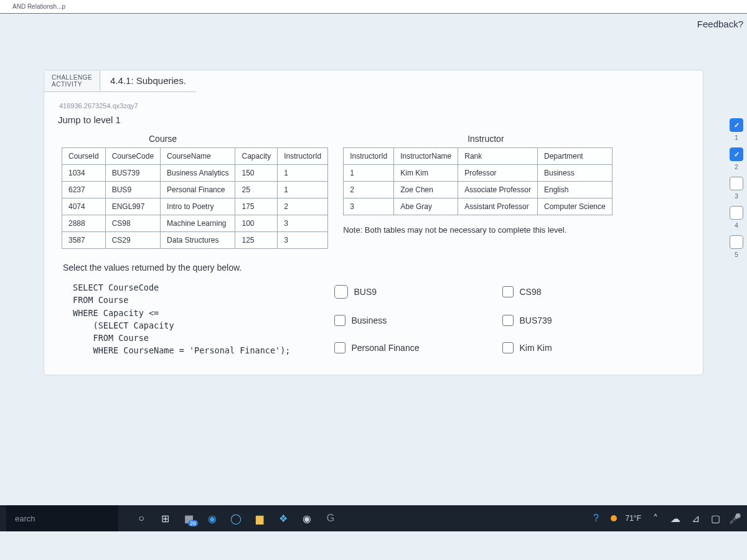 Image resolution: width=747 pixels, height=560 pixels. What do you see at coordinates (195, 190) in the screenshot?
I see `table-row: 6237BUS9Personal Finance251` at bounding box center [195, 190].